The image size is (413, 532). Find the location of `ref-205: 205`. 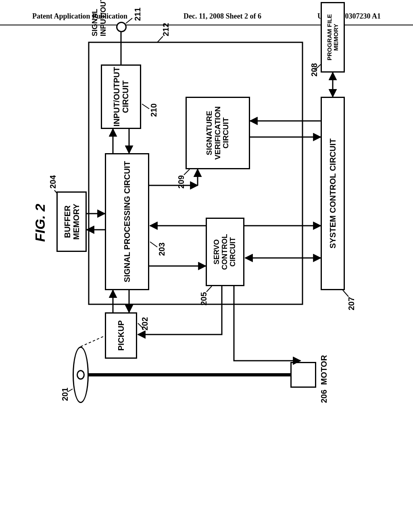

ref-205: 205 is located at coordinates (204, 299).